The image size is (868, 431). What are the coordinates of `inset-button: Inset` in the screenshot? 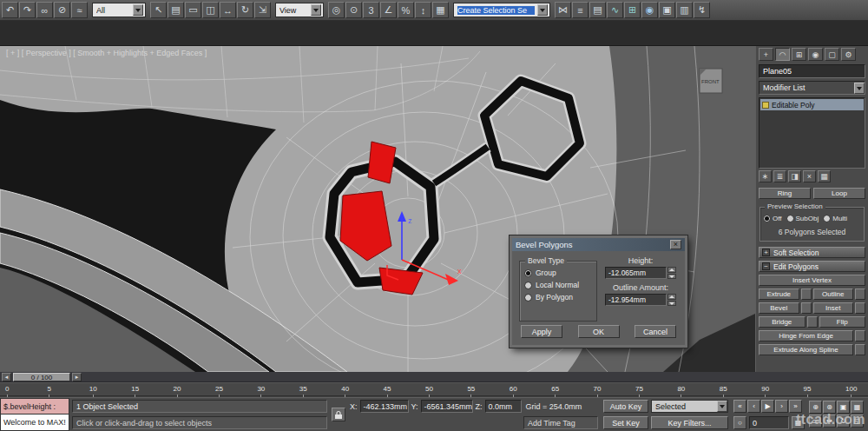 It's located at (833, 308).